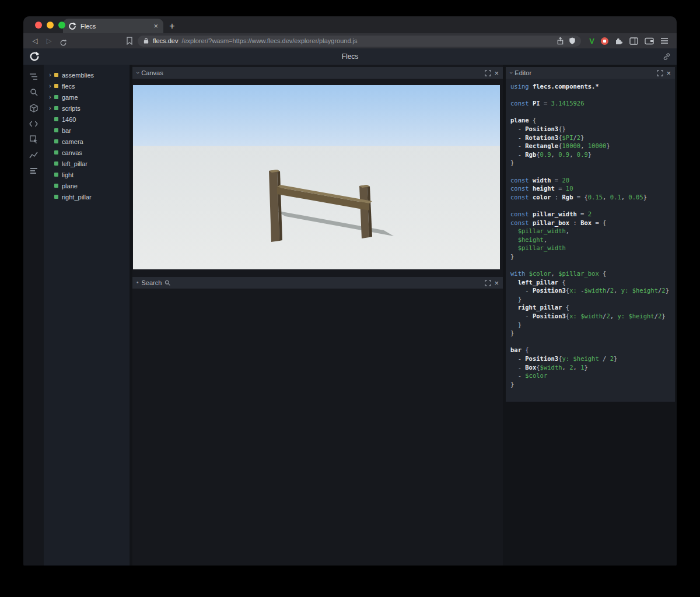  What do you see at coordinates (166, 41) in the screenshot?
I see `url-domain: flecs.dev` at bounding box center [166, 41].